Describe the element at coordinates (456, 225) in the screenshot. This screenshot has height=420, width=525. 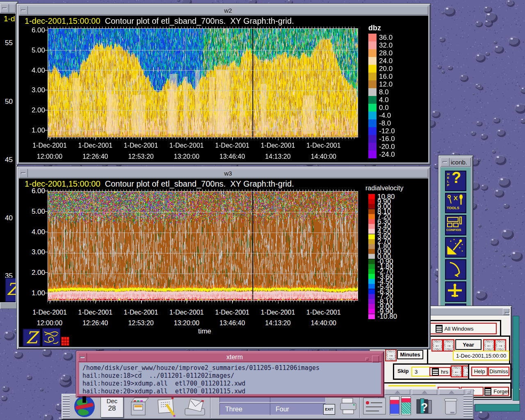
I see `configs-icon: CONFIGS` at that location.